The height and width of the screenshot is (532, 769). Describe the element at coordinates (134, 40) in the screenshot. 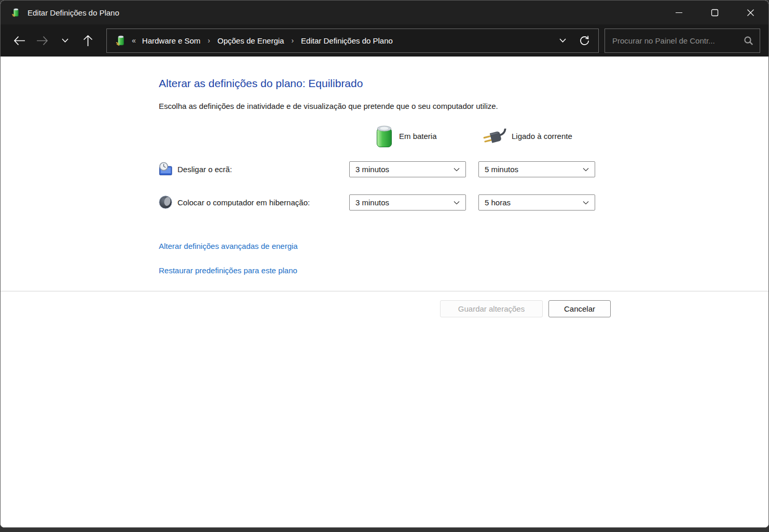

I see `breadcrumb-overflow-chevron: «` at that location.